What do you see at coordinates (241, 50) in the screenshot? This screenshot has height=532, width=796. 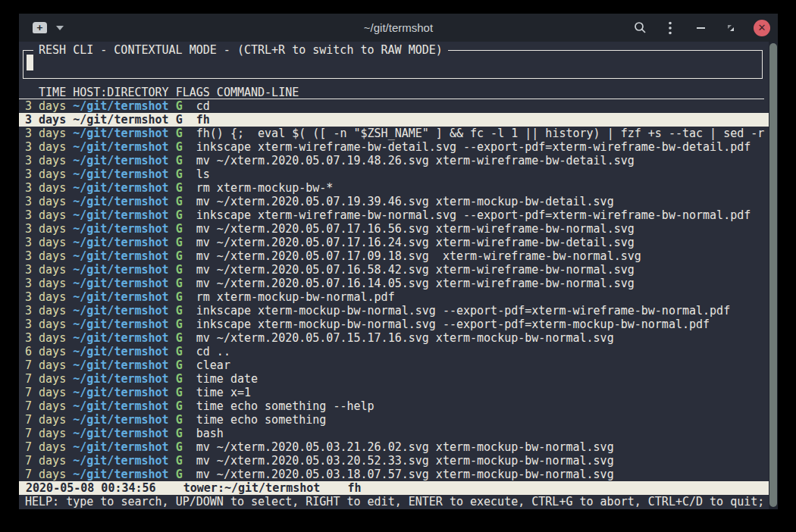 I see `search-box-title: RESH CLI - CONTEXTUAL MODE - (CTRL+R to …` at bounding box center [241, 50].